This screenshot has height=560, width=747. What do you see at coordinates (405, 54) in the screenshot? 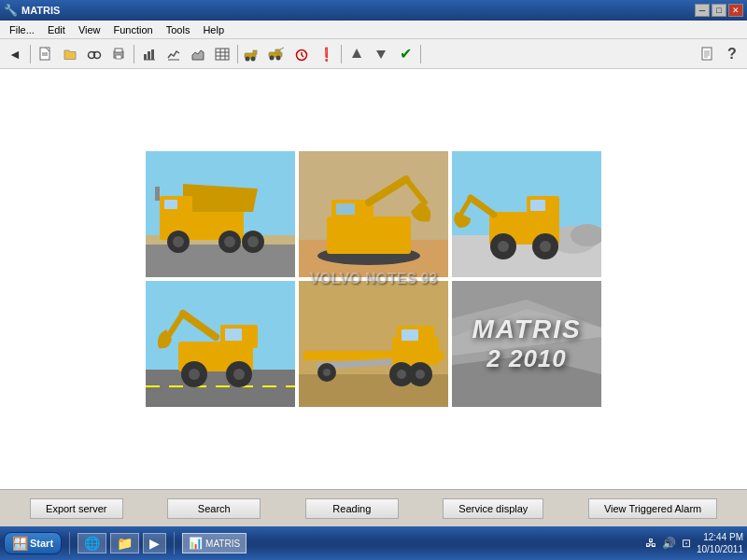
I see `check-button: ✔` at bounding box center [405, 54].